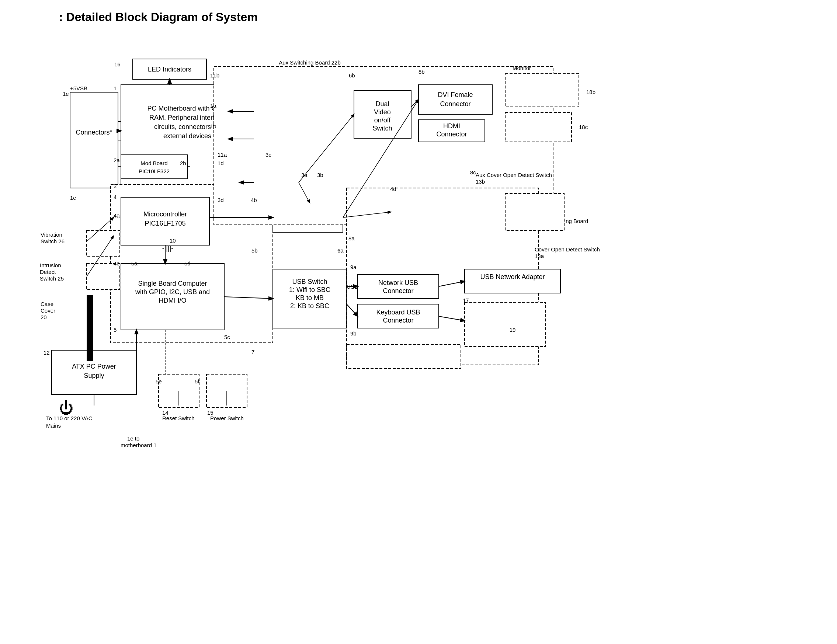  I want to click on svg-text: 1, so click(115, 88).